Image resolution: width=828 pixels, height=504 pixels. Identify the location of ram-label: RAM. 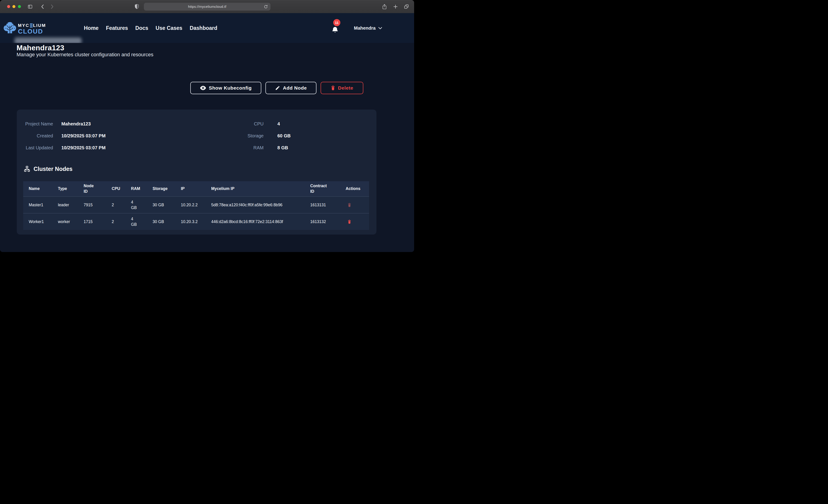
(250, 148).